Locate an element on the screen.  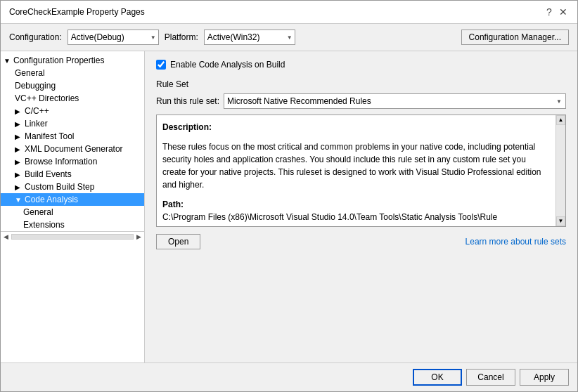
title-bar: CoreCheckExample Property Pages ? ✕ is located at coordinates (289, 13).